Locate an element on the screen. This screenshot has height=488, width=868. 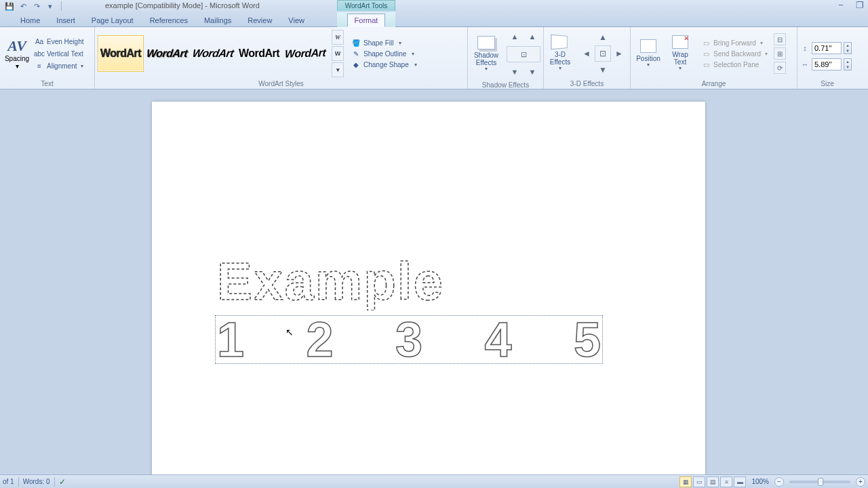
rotate-button: ⟳ is located at coordinates (780, 68).